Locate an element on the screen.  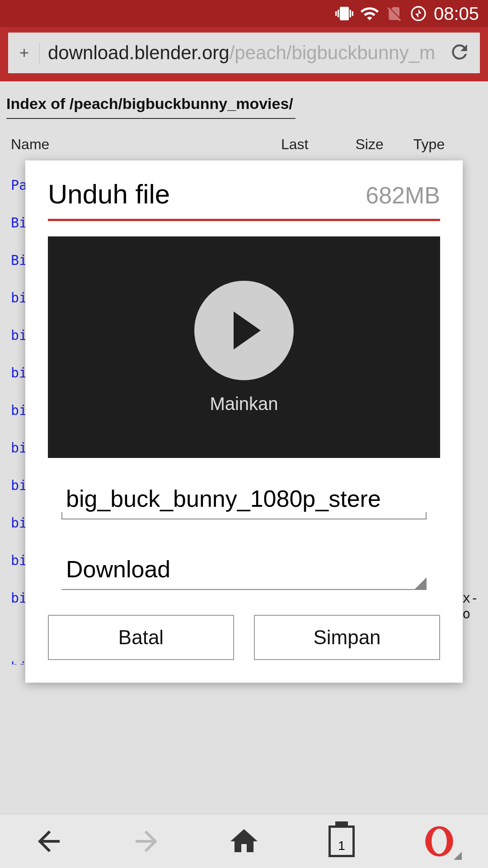
data-saver-icon is located at coordinates (418, 14).